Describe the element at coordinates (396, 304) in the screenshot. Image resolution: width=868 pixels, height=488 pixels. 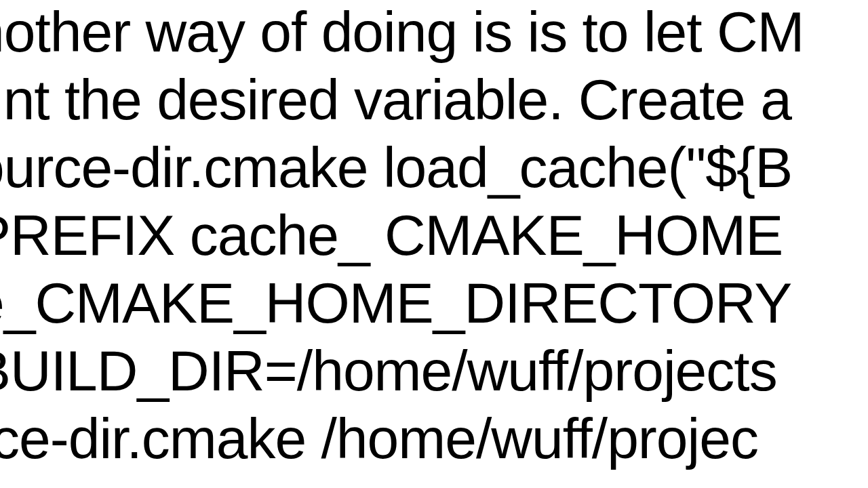
I see `text-line-5: e_CMAKE_HOME_DIRECTORY` at that location.